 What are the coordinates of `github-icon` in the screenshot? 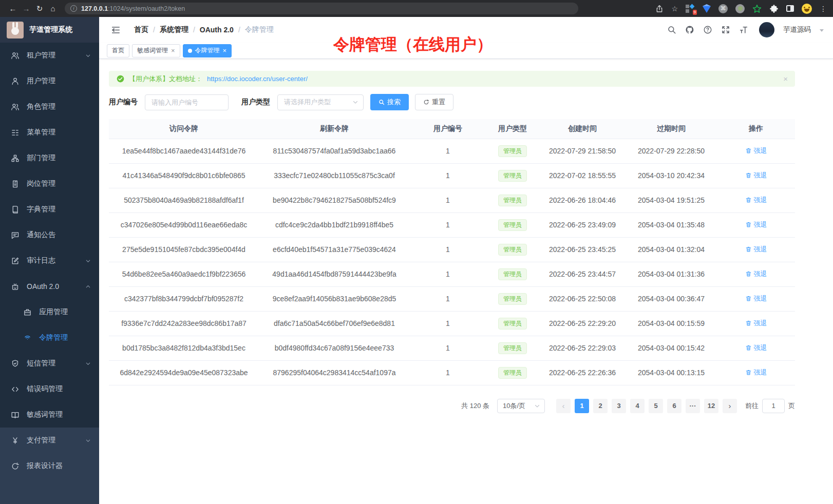 It's located at (690, 30).